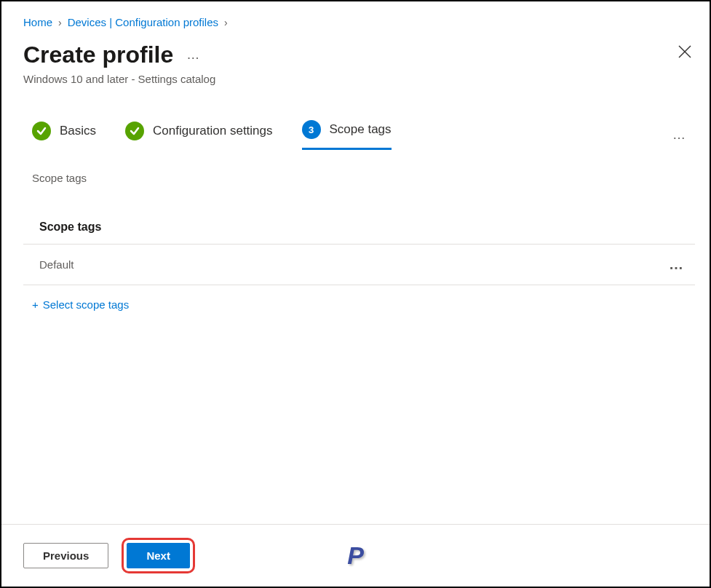 The height and width of the screenshot is (588, 711). What do you see at coordinates (311, 130) in the screenshot?
I see `step-number-icon: 3` at bounding box center [311, 130].